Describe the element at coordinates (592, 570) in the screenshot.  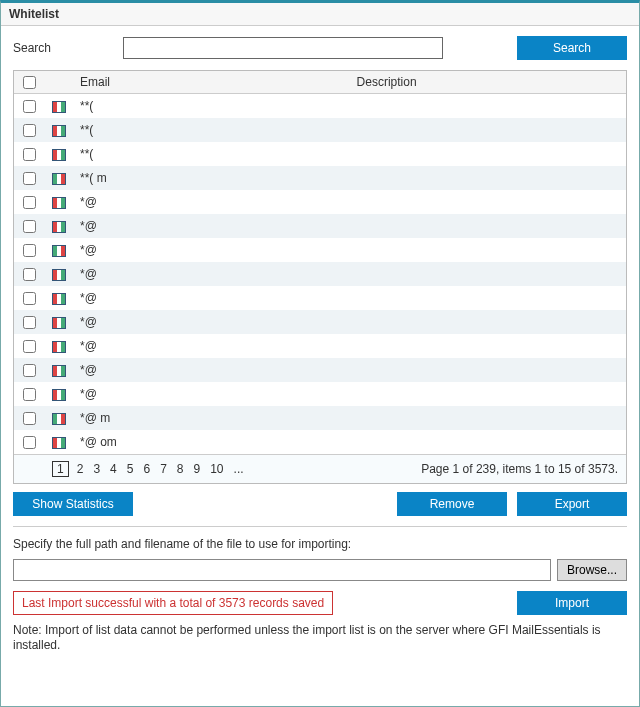
I see `browse-button: Browse...` at that location.